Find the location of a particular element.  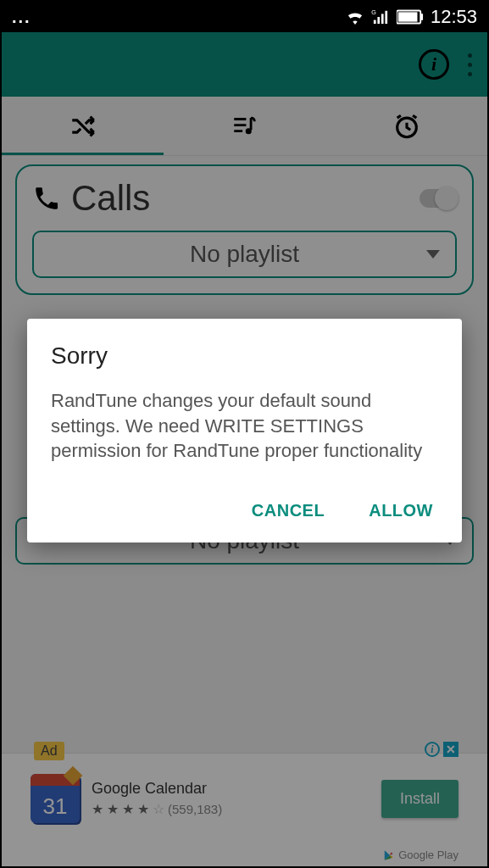

status-right: G 12:53 is located at coordinates (412, 17).